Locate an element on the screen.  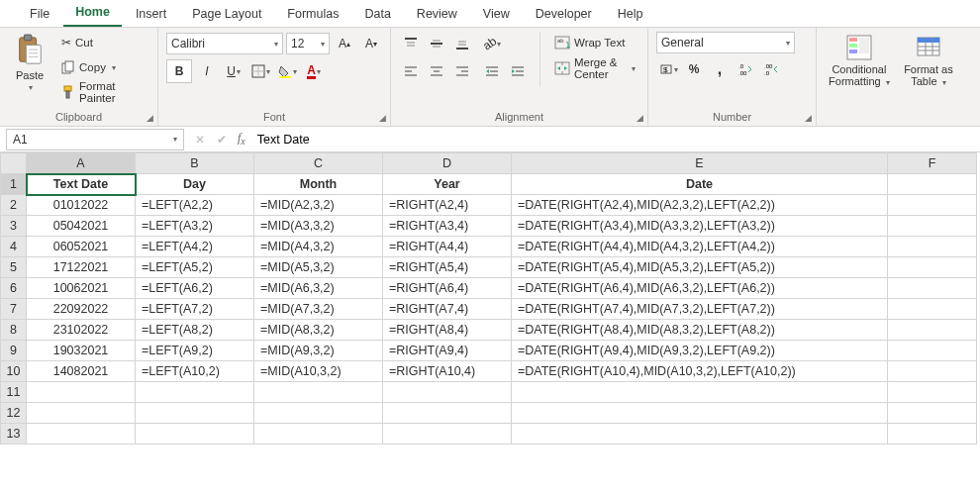
cell-A12 is located at coordinates (81, 414).